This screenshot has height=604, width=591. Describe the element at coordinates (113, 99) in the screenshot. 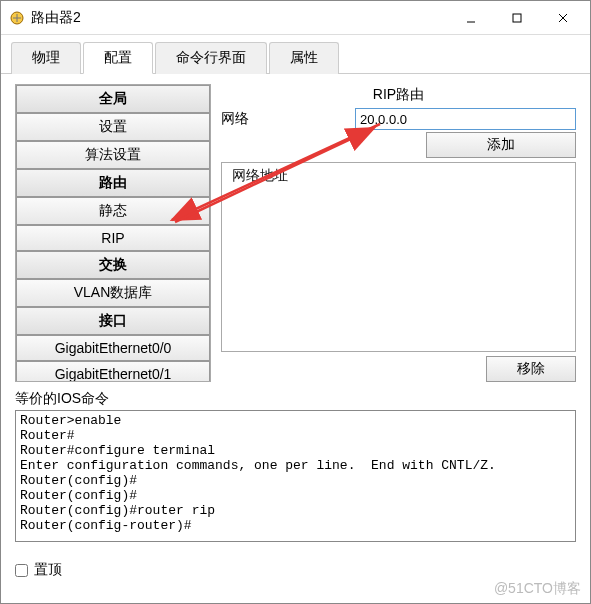

I see `sidebar-header-global: 全局` at that location.